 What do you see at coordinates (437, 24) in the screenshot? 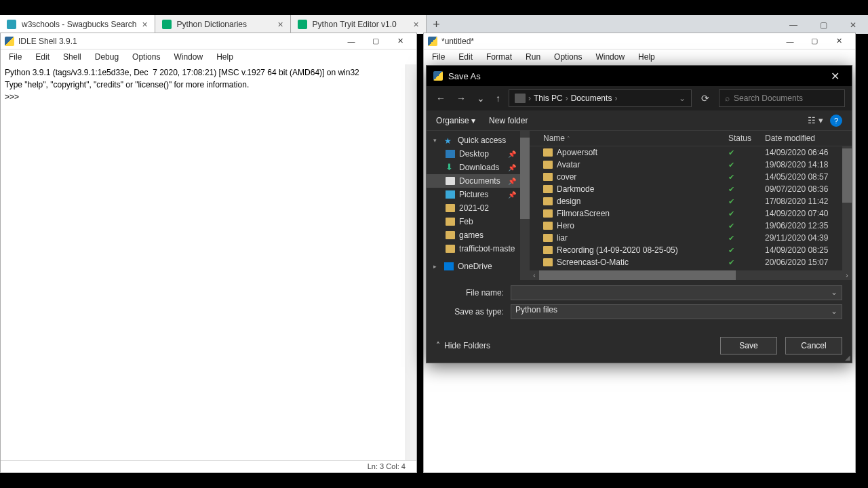
I see `new-tab-button: +` at bounding box center [437, 24].